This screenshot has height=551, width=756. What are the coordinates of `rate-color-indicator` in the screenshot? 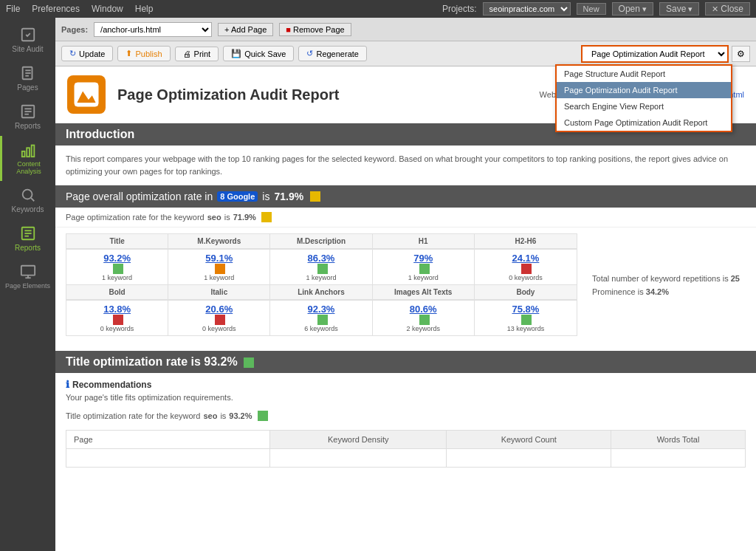 It's located at (315, 196).